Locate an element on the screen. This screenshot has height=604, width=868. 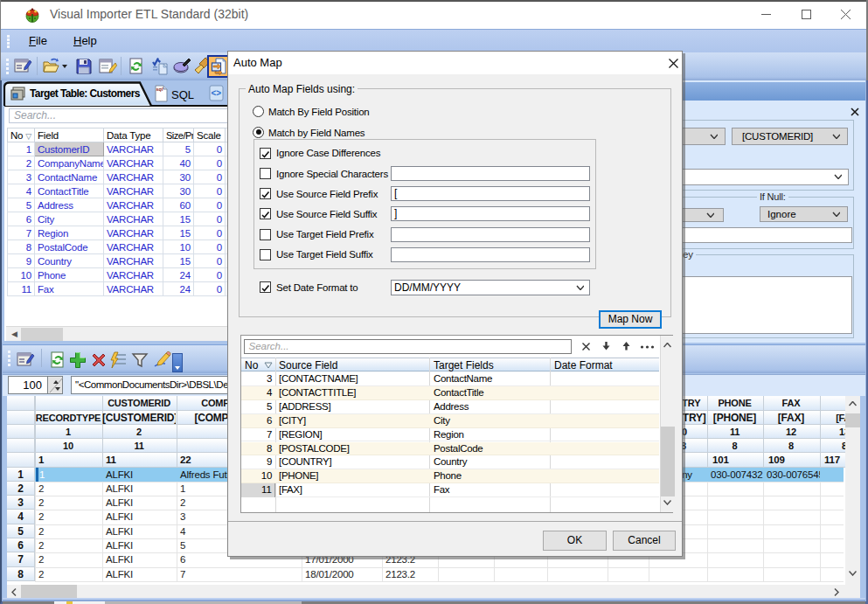
svg-text: sql is located at coordinates (160, 89).